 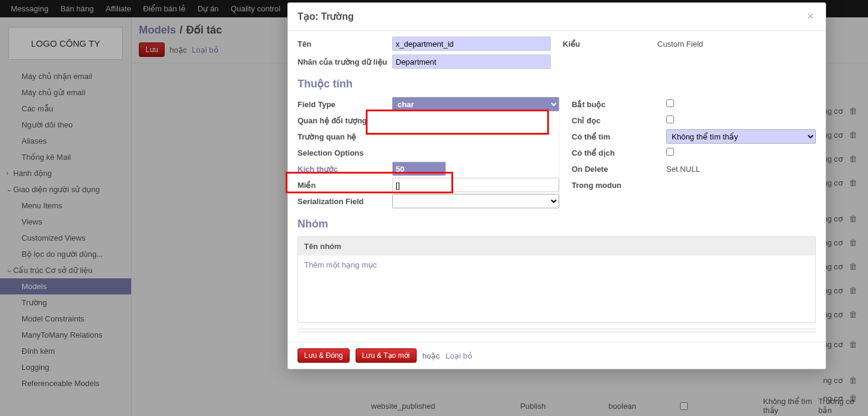 What do you see at coordinates (345, 186) in the screenshot?
I see `label-domain: Miền` at bounding box center [345, 186].